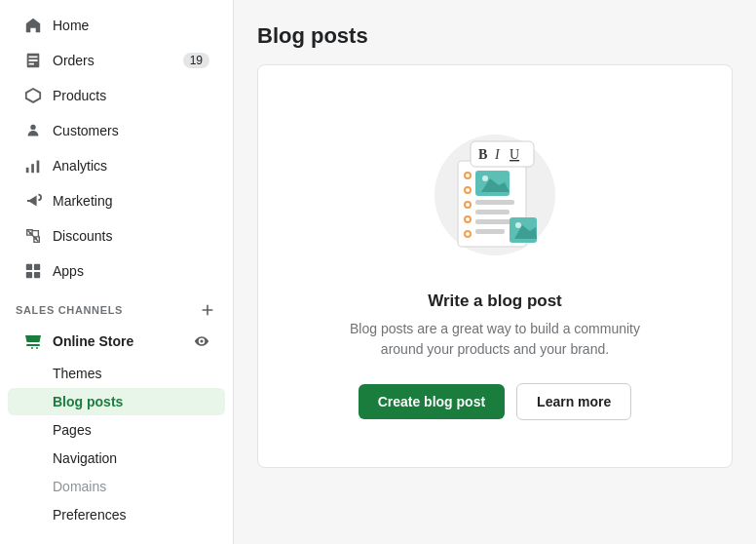 This screenshot has width=756, height=544. Describe the element at coordinates (80, 486) in the screenshot. I see `subnav-domains-label: Domains` at that location.